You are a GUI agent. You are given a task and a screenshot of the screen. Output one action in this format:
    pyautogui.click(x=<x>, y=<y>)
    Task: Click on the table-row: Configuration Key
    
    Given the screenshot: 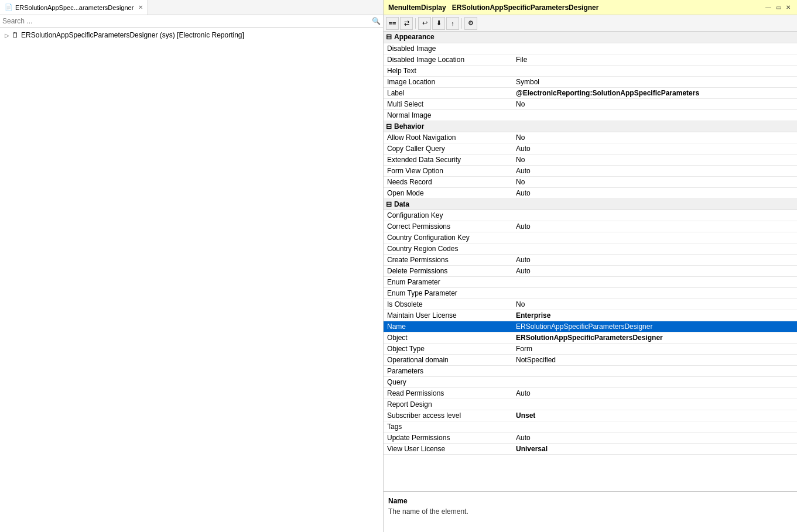 What is the action you would take?
    pyautogui.click(x=590, y=215)
    